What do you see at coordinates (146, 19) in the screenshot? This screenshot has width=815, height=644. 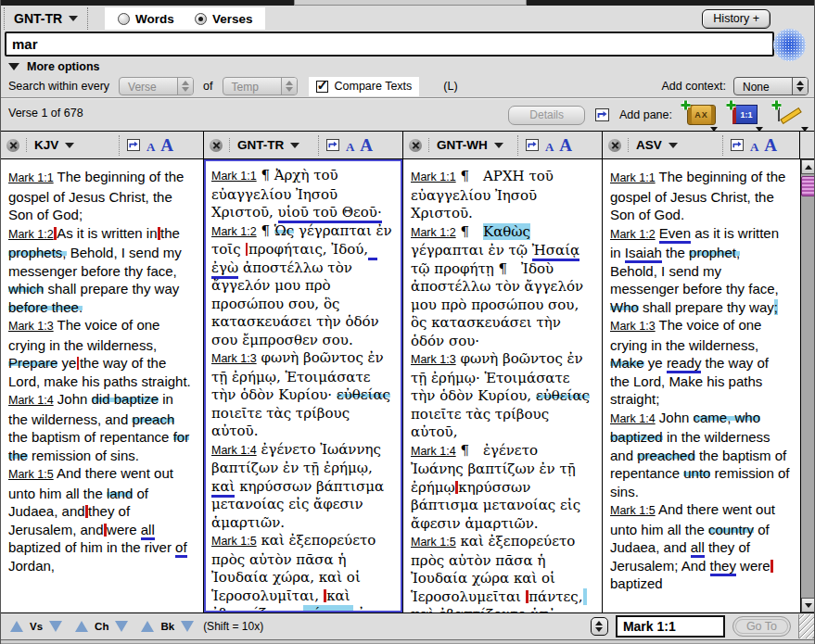 I see `radio-words: Words` at bounding box center [146, 19].